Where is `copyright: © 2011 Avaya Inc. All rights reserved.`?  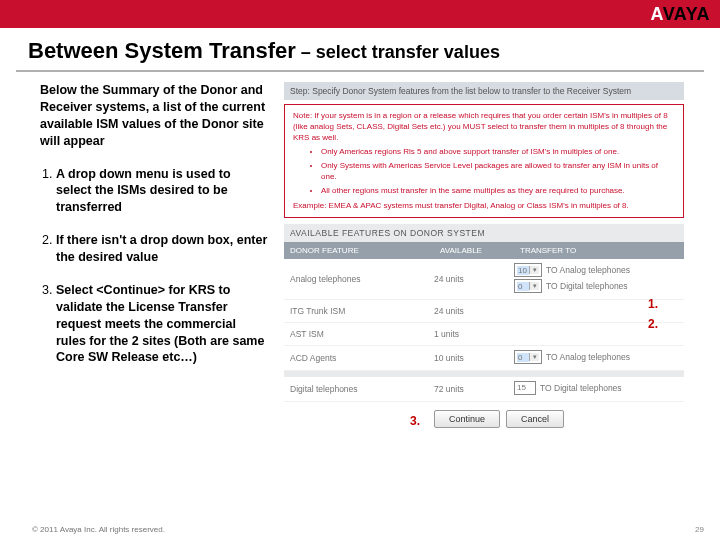 copyright: © 2011 Avaya Inc. All rights reserved. is located at coordinates (98, 530).